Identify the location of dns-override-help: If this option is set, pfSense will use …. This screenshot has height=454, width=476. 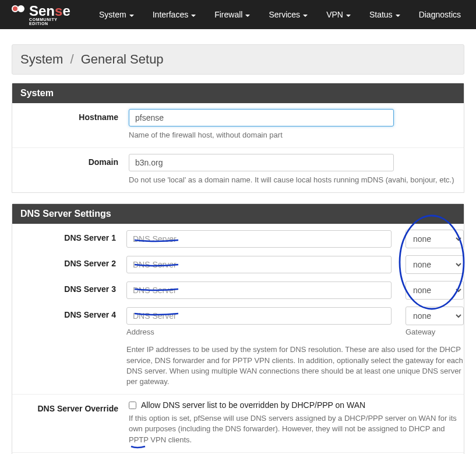
(296, 429).